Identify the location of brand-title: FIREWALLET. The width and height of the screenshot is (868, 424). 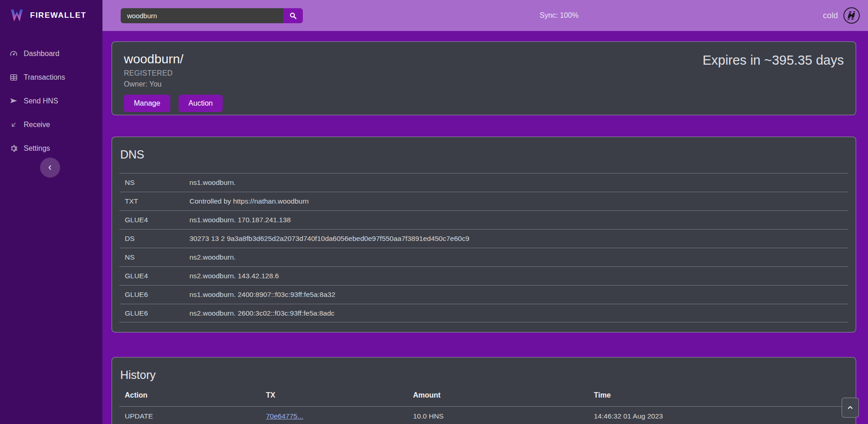
(58, 15).